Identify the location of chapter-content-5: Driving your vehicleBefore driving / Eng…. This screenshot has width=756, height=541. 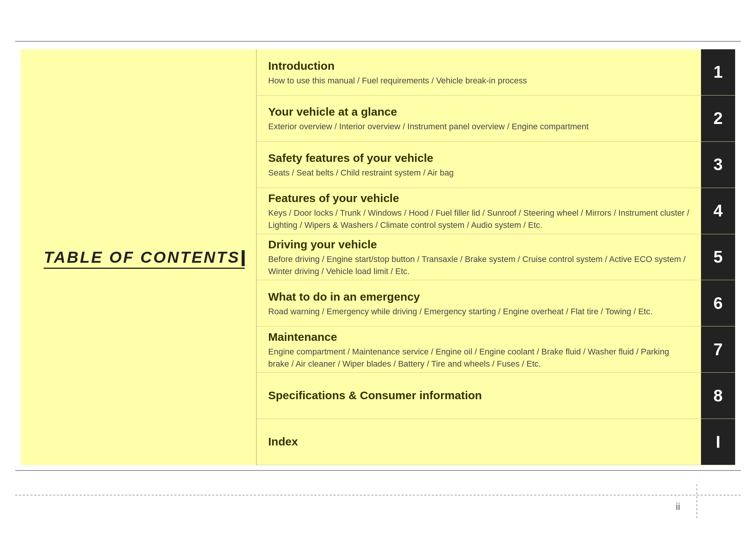
(479, 257).